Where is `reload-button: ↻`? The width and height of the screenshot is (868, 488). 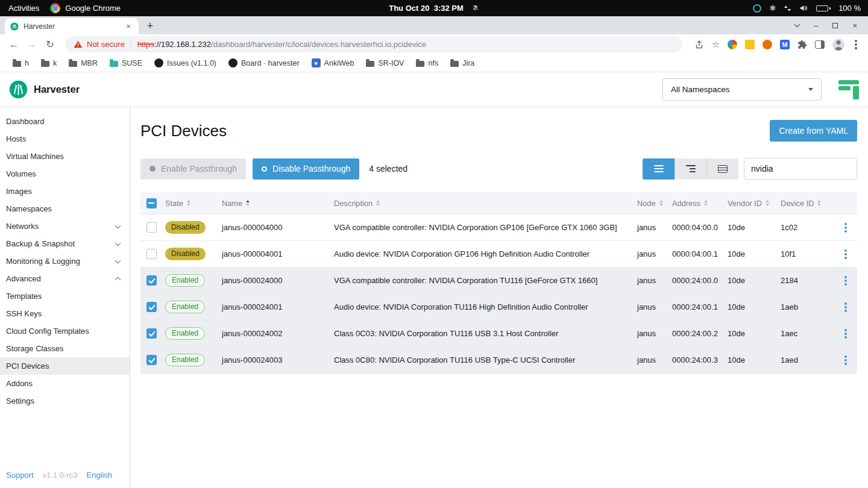
reload-button: ↻ is located at coordinates (50, 45).